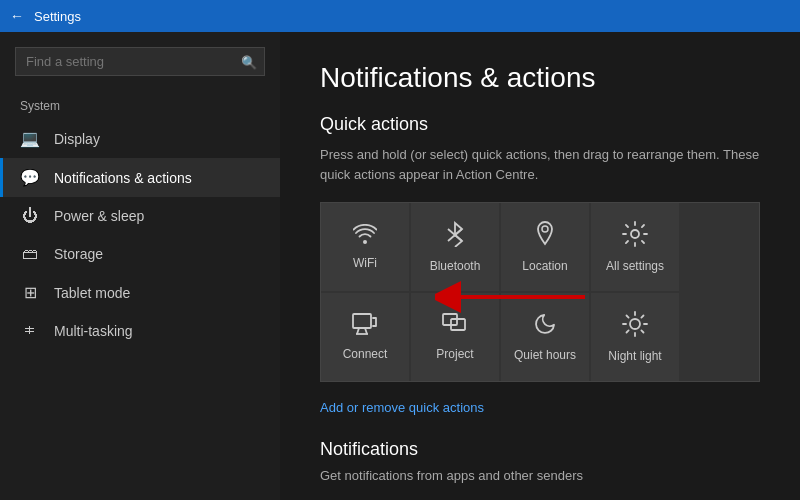  Describe the element at coordinates (455, 337) in the screenshot. I see `qa-tile-project: Project` at that location.